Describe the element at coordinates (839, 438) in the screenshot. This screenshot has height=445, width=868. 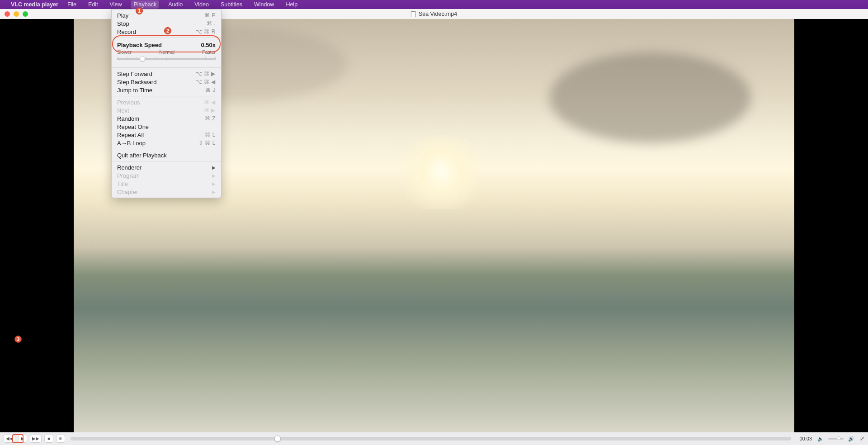
I see `volume-thumb` at that location.